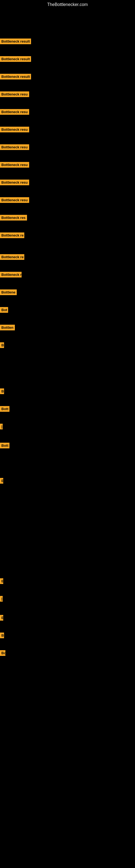 This screenshot has width=135, height=868. I want to click on bottleneck-result-label: Bottleneck res, so click(13, 218).